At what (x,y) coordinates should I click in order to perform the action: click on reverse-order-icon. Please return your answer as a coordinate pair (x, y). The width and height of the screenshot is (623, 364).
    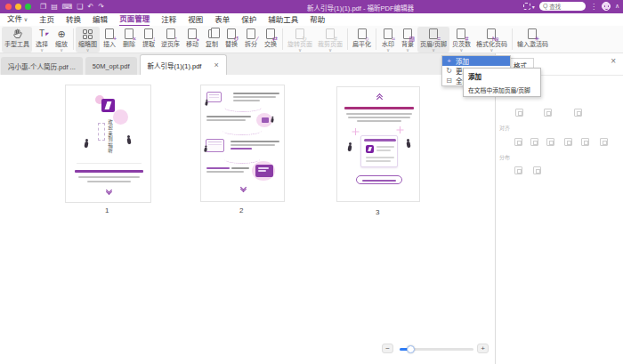
    Looking at the image, I should click on (171, 34).